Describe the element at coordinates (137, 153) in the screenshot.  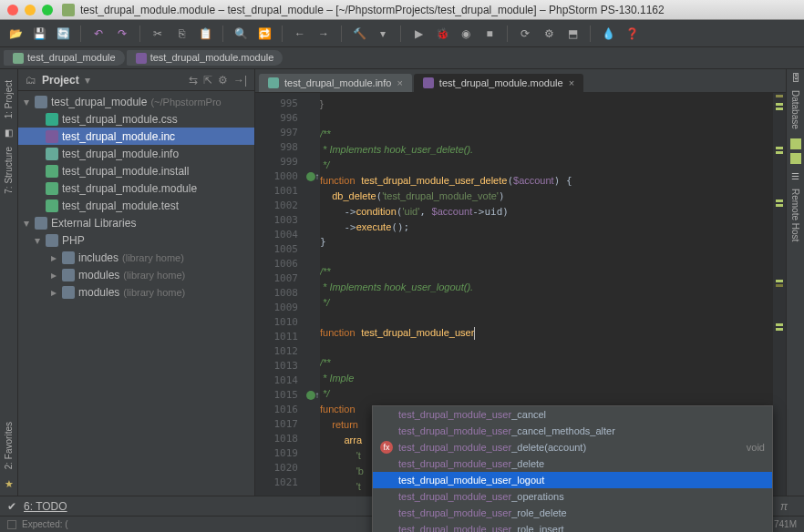
I see `tree-node: test_drupal_module.info` at that location.